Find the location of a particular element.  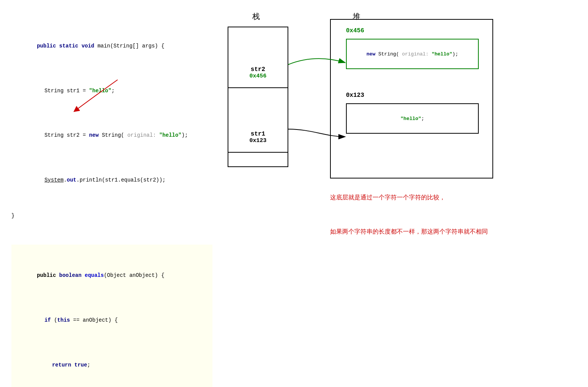

code-line-3: String str2 = new String( original: "hel… is located at coordinates (112, 135).